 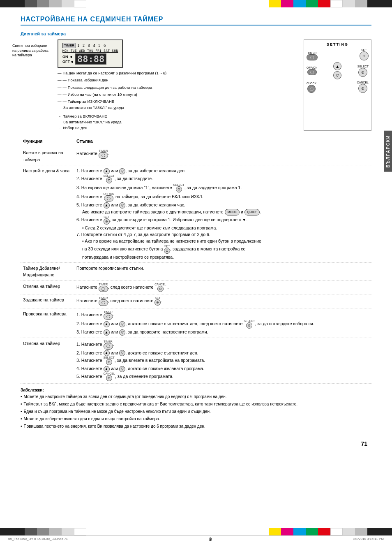 What do you see at coordinates (252, 212) in the screenshot?
I see `quiet-btn: QUIET` at bounding box center [252, 212].